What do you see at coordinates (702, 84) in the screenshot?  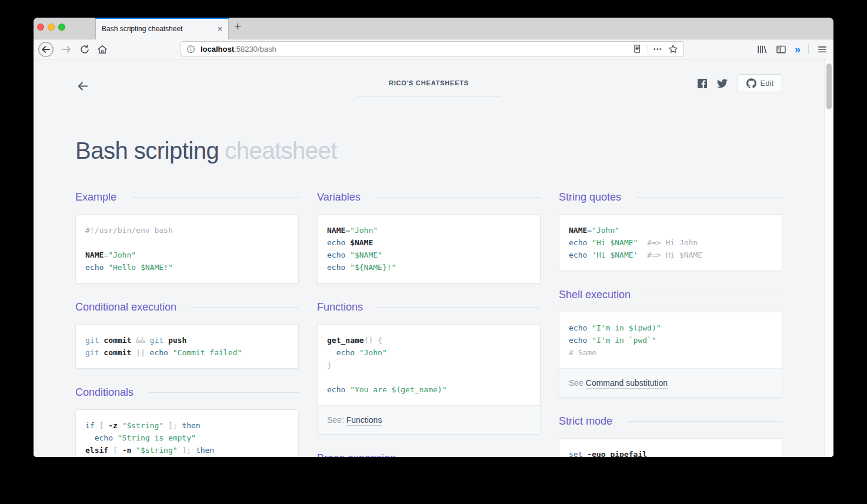 I see `facebook-icon` at bounding box center [702, 84].